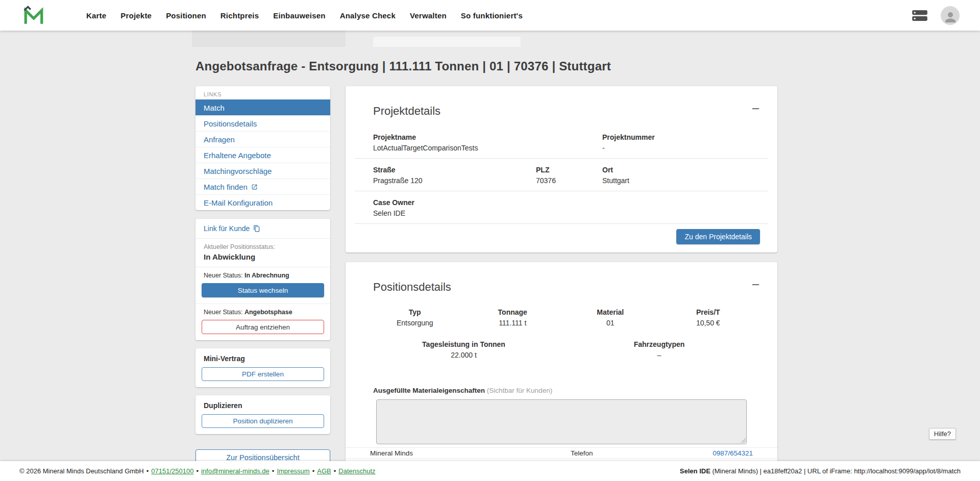  Describe the element at coordinates (238, 171) in the screenshot. I see `sidebar-item-label: Matchingvorschläge` at that location.